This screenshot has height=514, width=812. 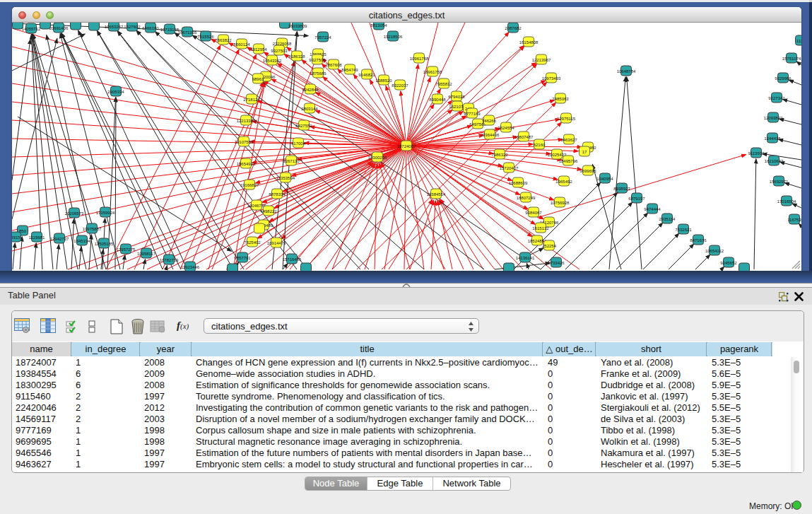 What do you see at coordinates (188, 33) in the screenshot?
I see `svg-text: 16671355` at bounding box center [188, 33].